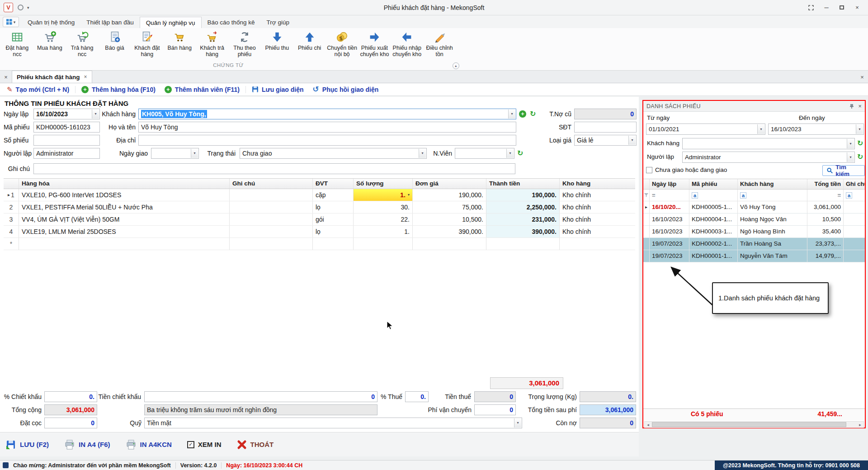  Describe the element at coordinates (278, 90) in the screenshot. I see `save-layout-button: Lưu giao diện` at that location.